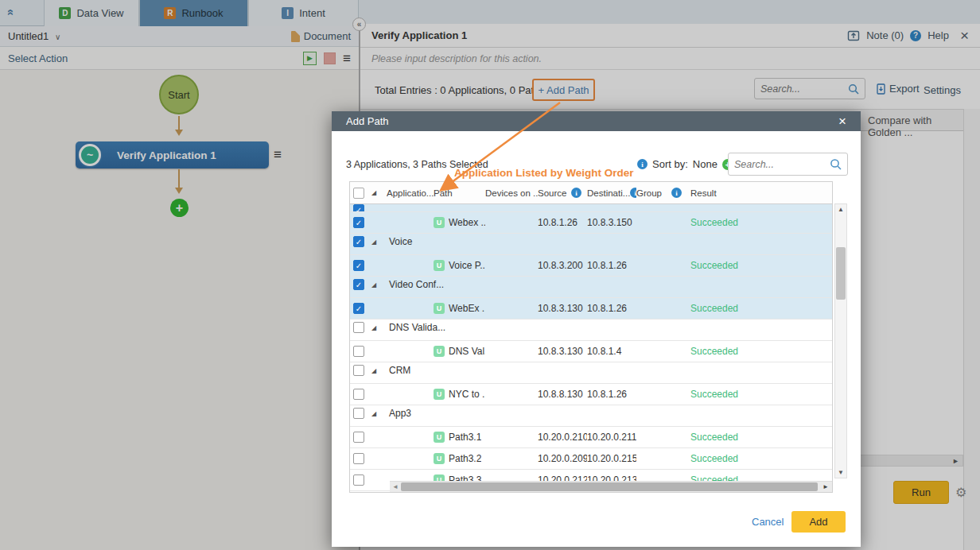 The height and width of the screenshot is (550, 980). I want to click on table-row: ✓ U Webex ... 10.8.1.26 10.8.3.150 Succe…, so click(591, 223).